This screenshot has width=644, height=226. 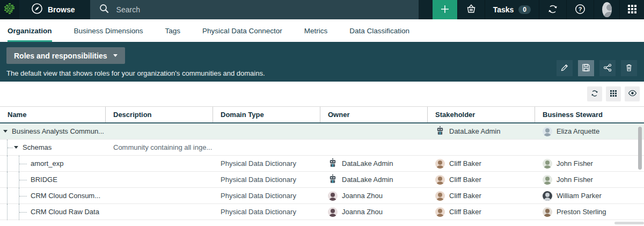 I want to click on cell-owner: DataLake Admin, so click(x=374, y=179).